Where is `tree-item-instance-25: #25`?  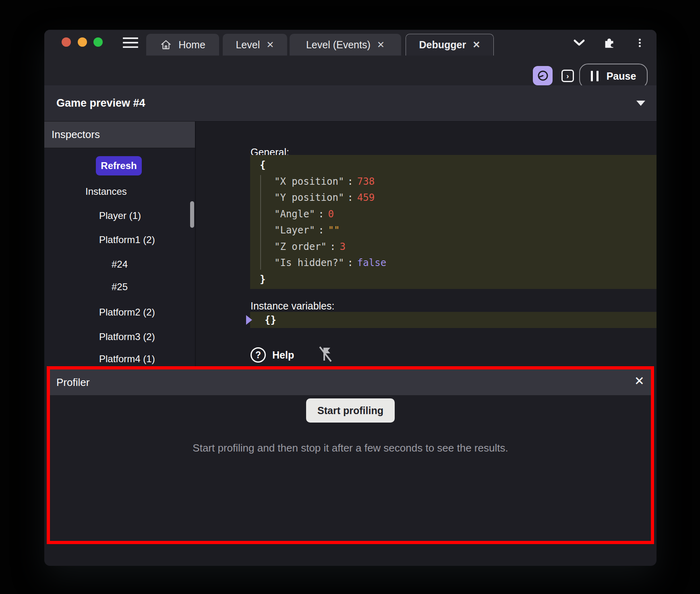
tree-item-instance-25: #25 is located at coordinates (120, 287).